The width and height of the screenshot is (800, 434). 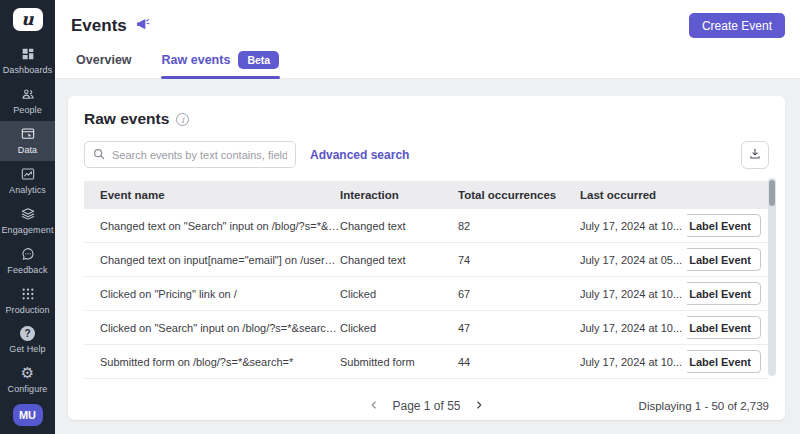 What do you see at coordinates (28, 254) in the screenshot?
I see `chat-bubble-icon` at bounding box center [28, 254].